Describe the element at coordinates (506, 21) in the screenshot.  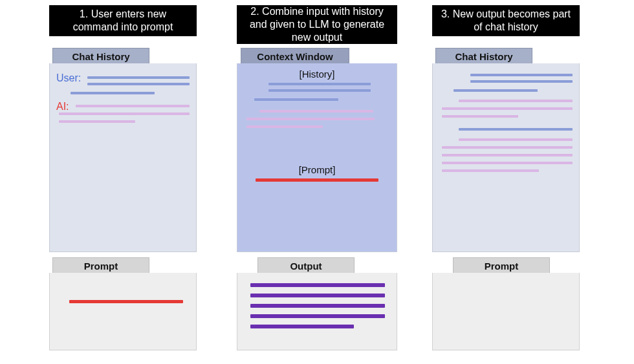
I see `step-3-header: 3. New output becomes part of chat histo…` at that location.